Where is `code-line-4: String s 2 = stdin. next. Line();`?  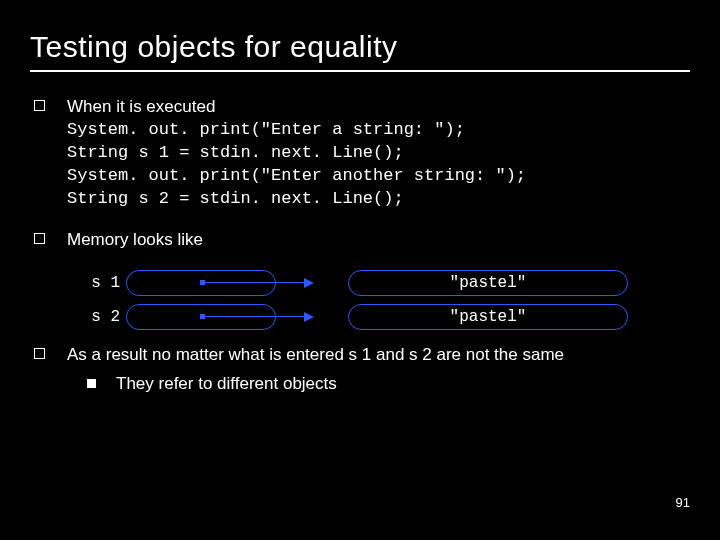
code-line-4: String s 2 = stdin. next. Line(); is located at coordinates (378, 200).